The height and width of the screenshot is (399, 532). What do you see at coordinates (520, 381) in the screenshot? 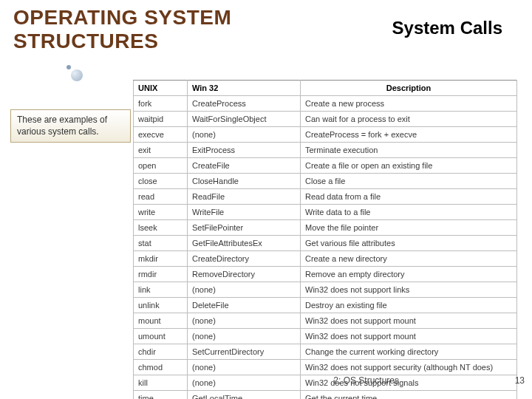
I see `footer-page-number: 13` at bounding box center [520, 381].